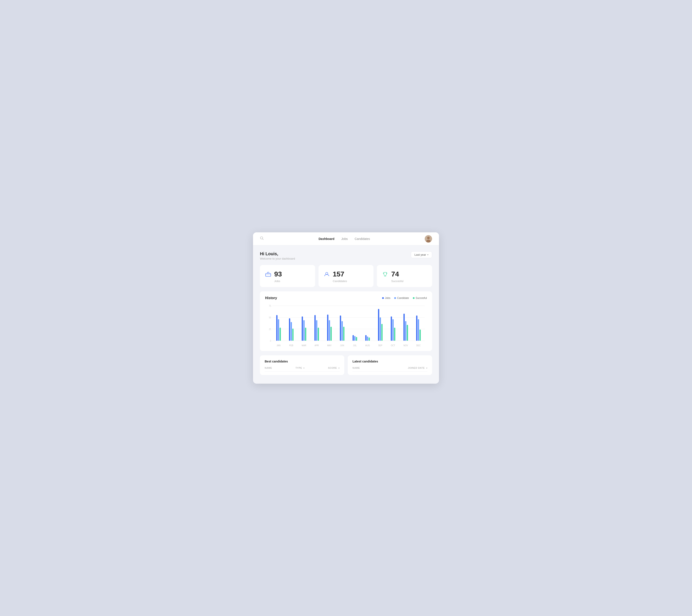 The width and height of the screenshot is (692, 616). Describe the element at coordinates (346, 256) in the screenshot. I see `header-row: Hi Louis, Welcome to your dashboard Last…` at that location.